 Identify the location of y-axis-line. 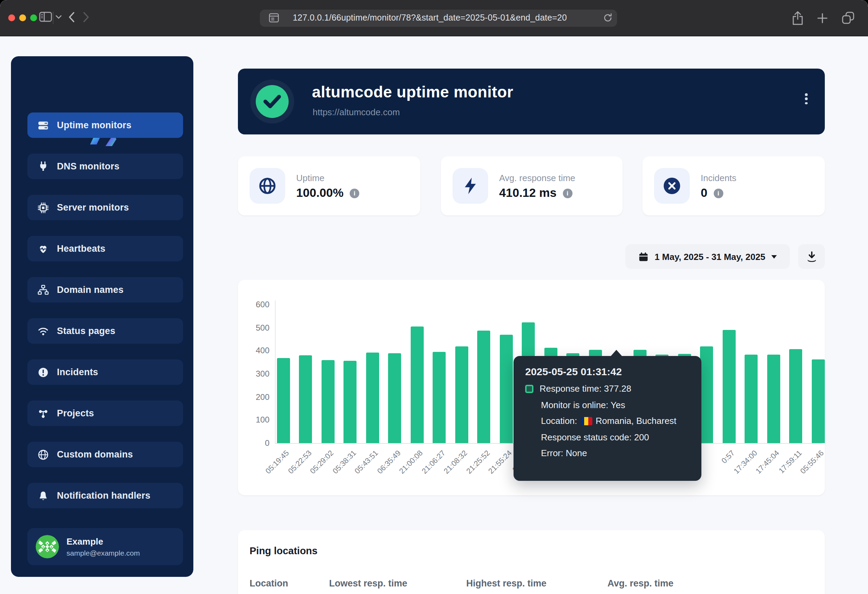
(275, 372).